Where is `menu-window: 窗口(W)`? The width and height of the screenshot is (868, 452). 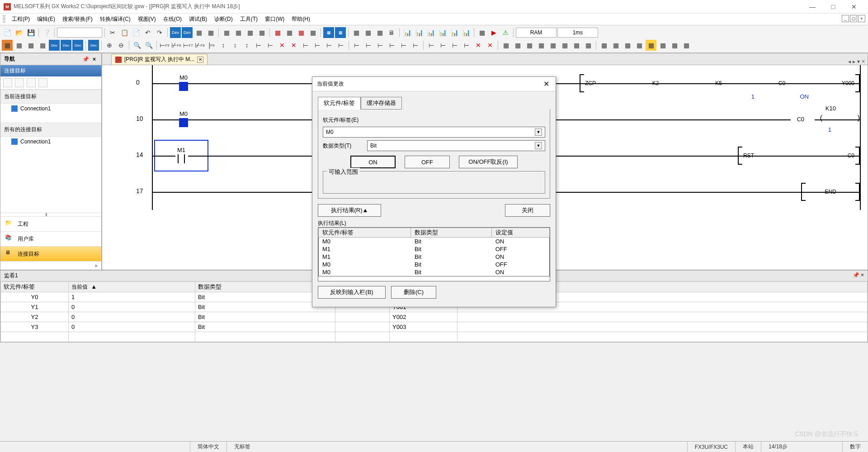 menu-window: 窗口(W) is located at coordinates (275, 19).